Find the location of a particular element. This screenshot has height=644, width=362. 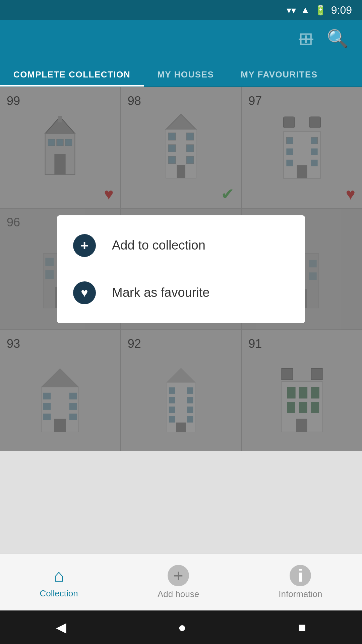

mark-favourite-icon: ♥ is located at coordinates (84, 293).